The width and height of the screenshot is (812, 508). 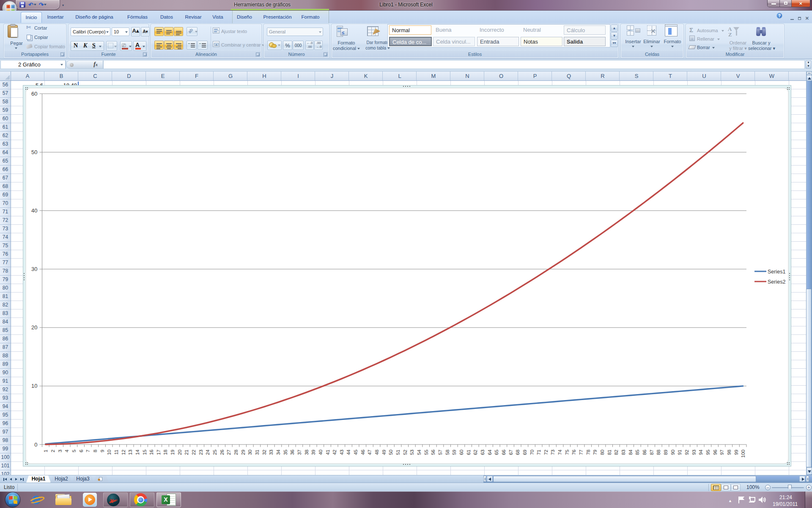 What do you see at coordinates (95, 451) in the screenshot?
I see `svg-text: 8` at bounding box center [95, 451].